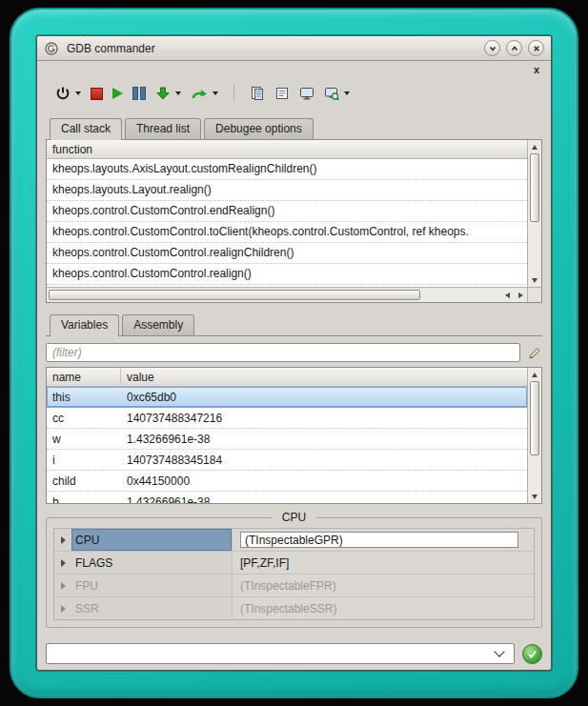  I want to click on arrow-left-icon, so click(507, 295).